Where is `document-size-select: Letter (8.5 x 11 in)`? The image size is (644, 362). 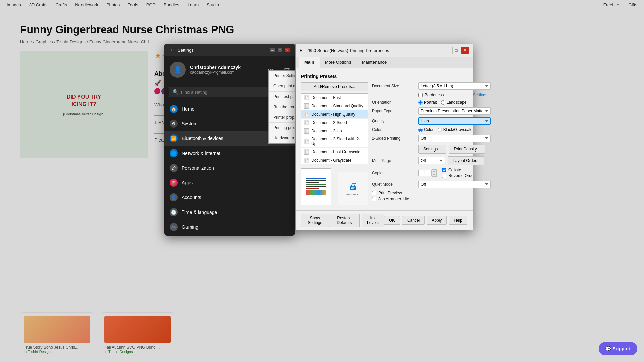
document-size-select: Letter (8.5 x 11 in) is located at coordinates (454, 86).